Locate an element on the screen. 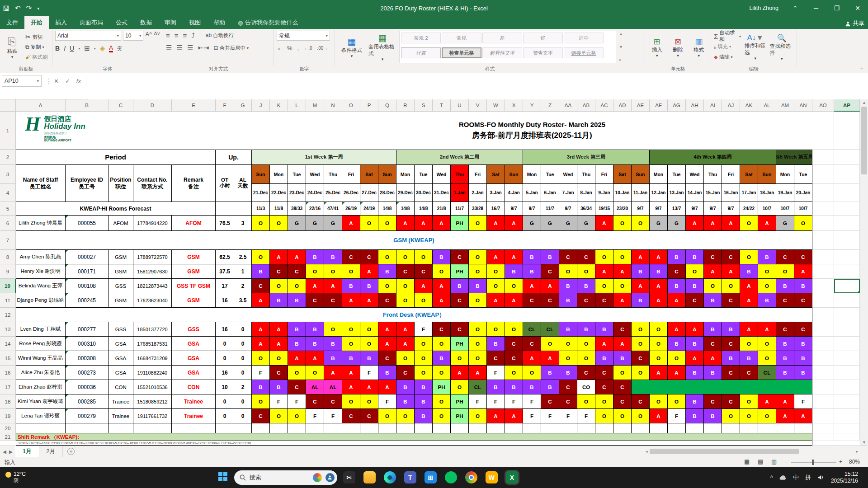 This screenshot has width=868, height=488. collapse-ribbon-icon: ⌃ is located at coordinates (862, 70).